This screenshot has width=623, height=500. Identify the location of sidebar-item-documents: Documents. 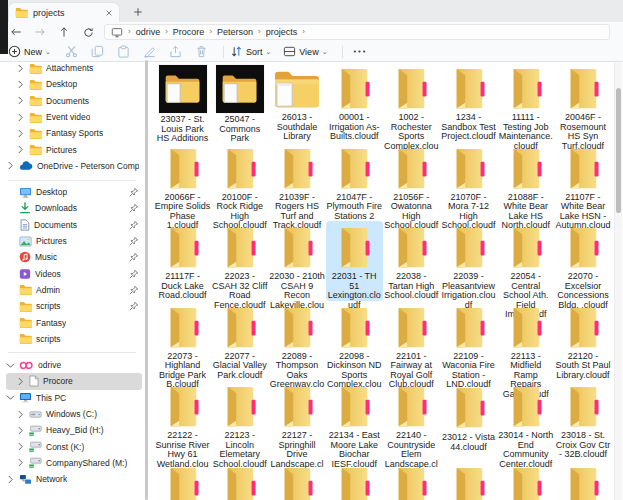
(74, 225).